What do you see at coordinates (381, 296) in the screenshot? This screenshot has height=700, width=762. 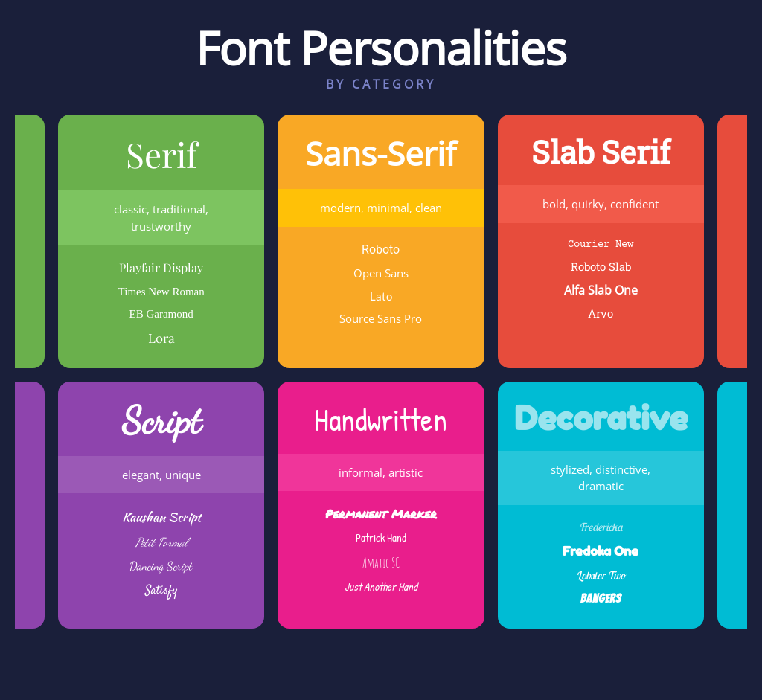 I see `font-item: Lato` at bounding box center [381, 296].